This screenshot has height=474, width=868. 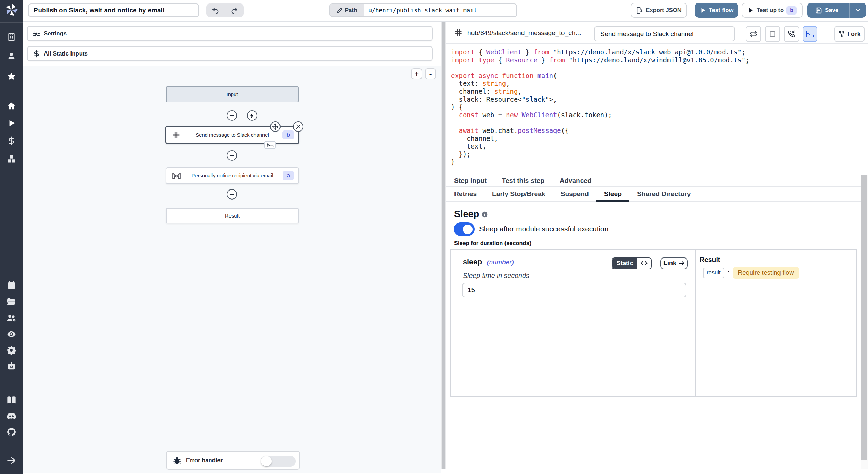 I want to click on tab-shared-dir: Shared Directory, so click(x=664, y=194).